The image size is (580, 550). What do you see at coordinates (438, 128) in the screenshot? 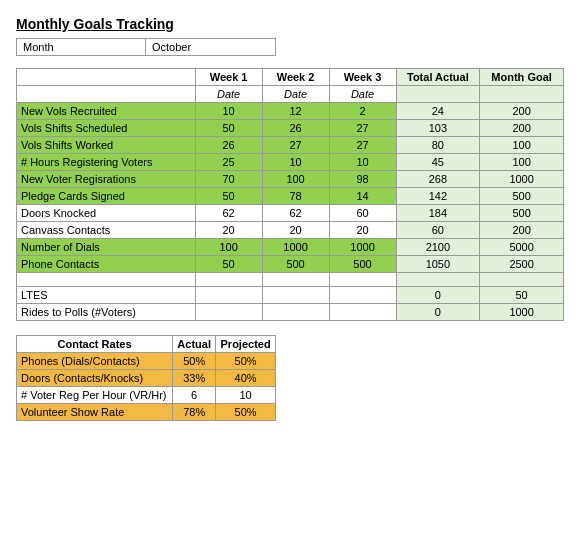
I see `row-data-cell: 103` at bounding box center [438, 128].